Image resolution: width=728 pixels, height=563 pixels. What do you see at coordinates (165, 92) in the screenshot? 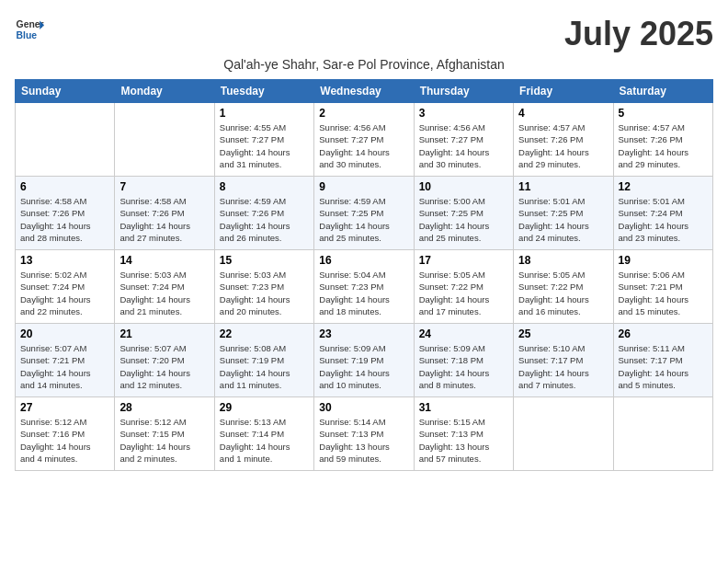
I see `weekday-header-monday: Monday` at bounding box center [165, 92].